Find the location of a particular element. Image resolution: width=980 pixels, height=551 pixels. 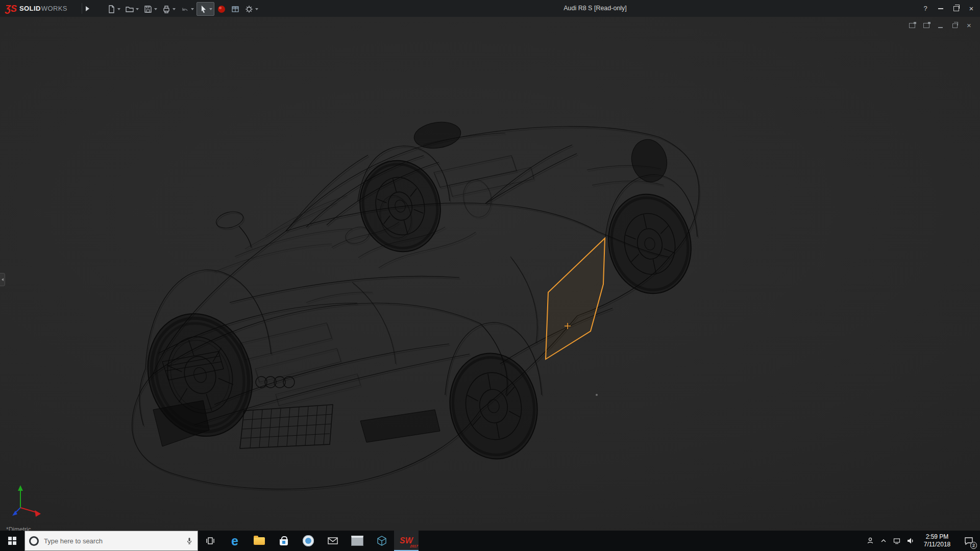

cube-icon is located at coordinates (382, 541).